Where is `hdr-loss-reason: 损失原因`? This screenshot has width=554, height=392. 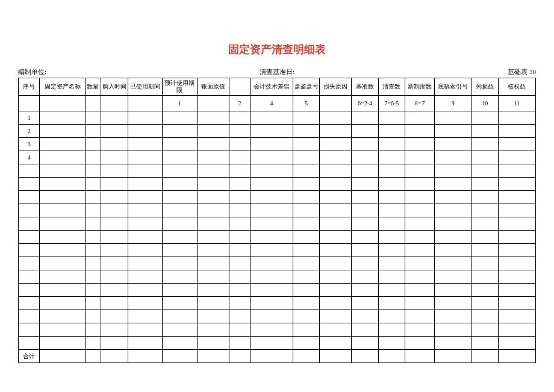
hdr-loss-reason: 损失原因 is located at coordinates (336, 87).